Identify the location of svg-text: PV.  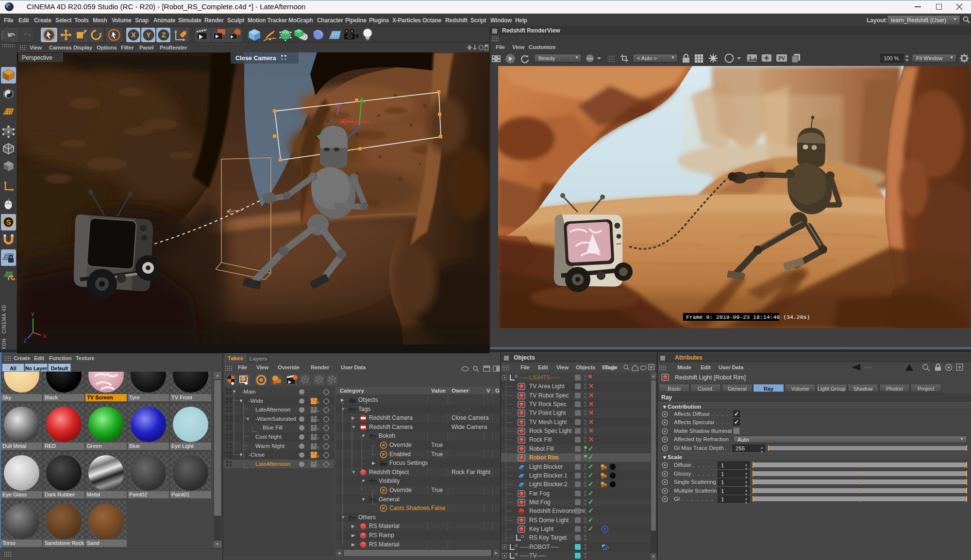
(782, 58).